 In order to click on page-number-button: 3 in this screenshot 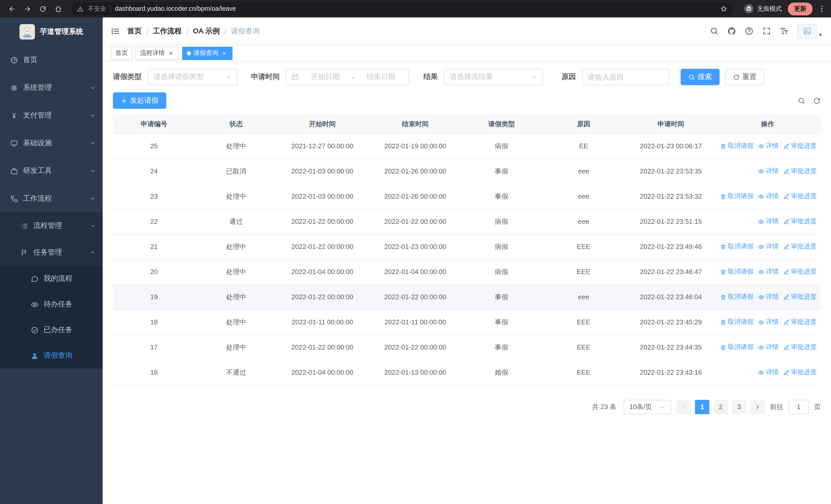, I will do `click(739, 407)`.